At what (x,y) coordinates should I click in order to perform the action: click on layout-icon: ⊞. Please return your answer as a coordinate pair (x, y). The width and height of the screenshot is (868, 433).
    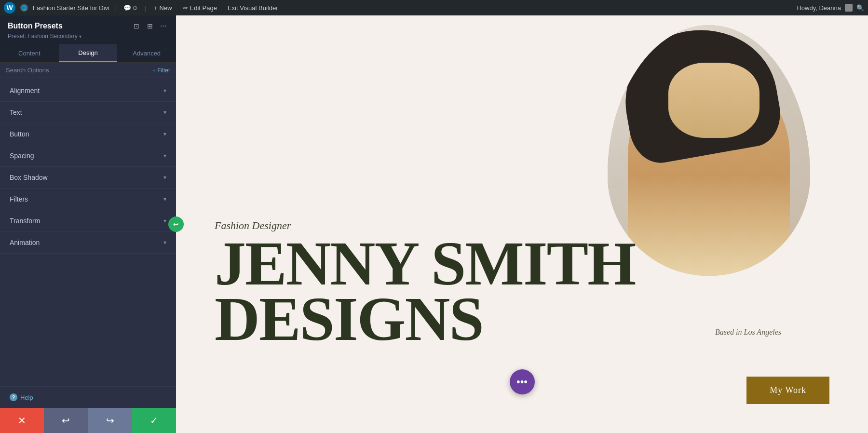
    Looking at the image, I should click on (150, 26).